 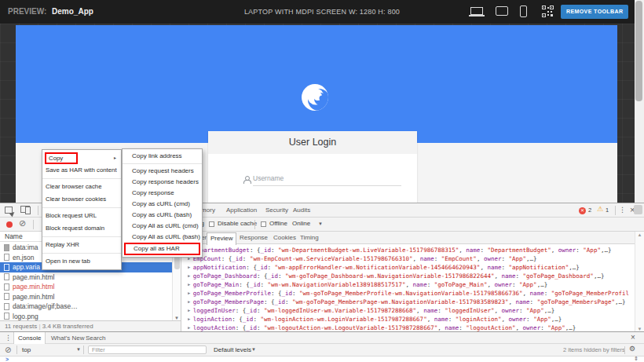 I want to click on remove-toolbar-button: REMOVE TOOLBAR, so click(x=595, y=12).